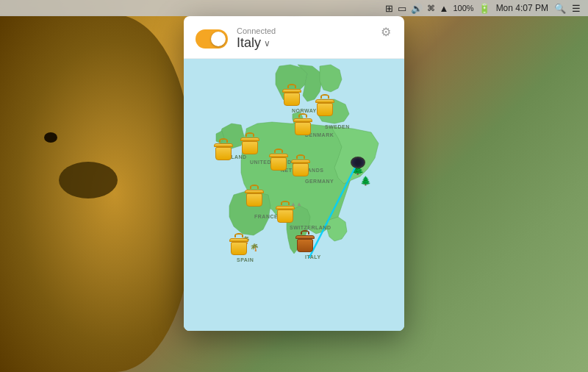 This screenshot has width=588, height=372. I want to click on vpn-connected-label: Connected, so click(315, 31).